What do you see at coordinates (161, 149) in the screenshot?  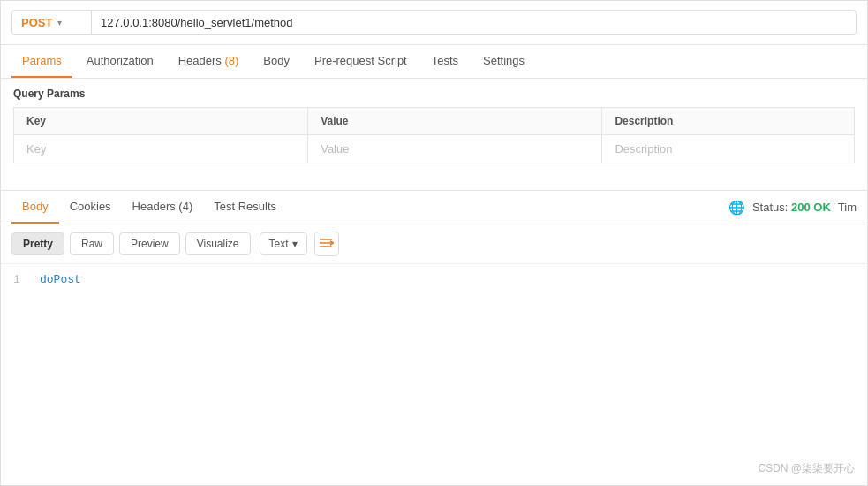 I see `key-cell: Key` at bounding box center [161, 149].